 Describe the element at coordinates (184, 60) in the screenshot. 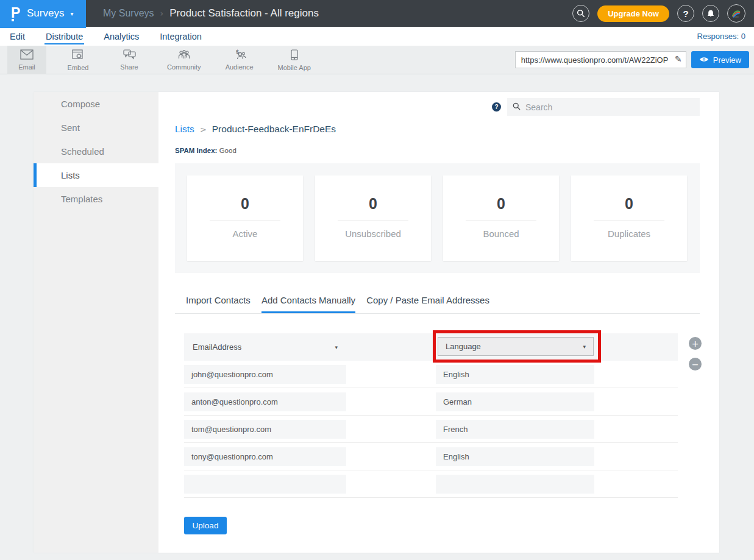

I see `tool-community: Community` at that location.